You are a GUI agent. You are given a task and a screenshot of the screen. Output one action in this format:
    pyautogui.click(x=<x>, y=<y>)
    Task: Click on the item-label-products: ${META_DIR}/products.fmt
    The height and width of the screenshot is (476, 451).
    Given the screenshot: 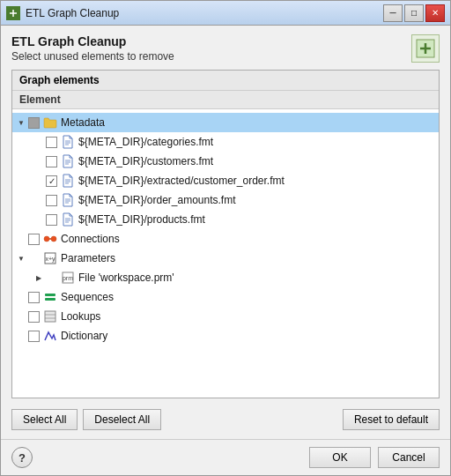 What is the action you would take?
    pyautogui.click(x=142, y=219)
    